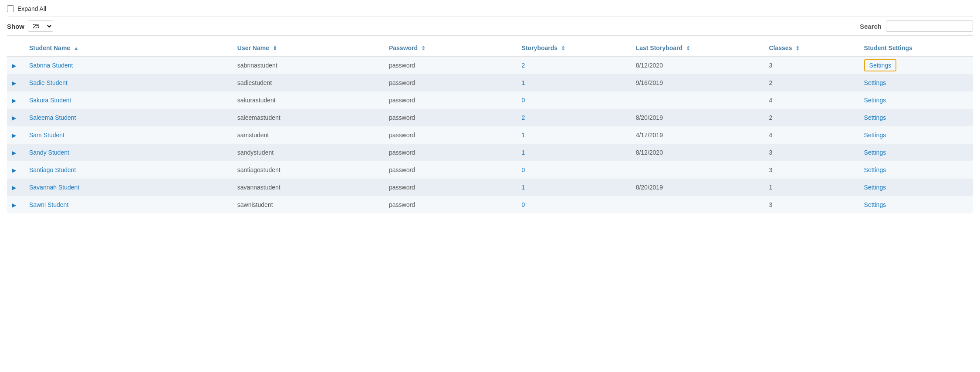 This screenshot has width=980, height=372. Describe the element at coordinates (52, 170) in the screenshot. I see `student-name-link: Santiago Student` at that location.